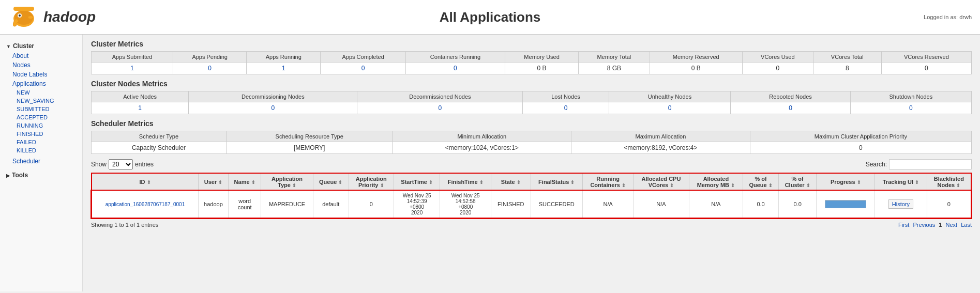  What do you see at coordinates (287, 182) in the screenshot?
I see `col-app-type: ApplicationType ⇕` at bounding box center [287, 182].